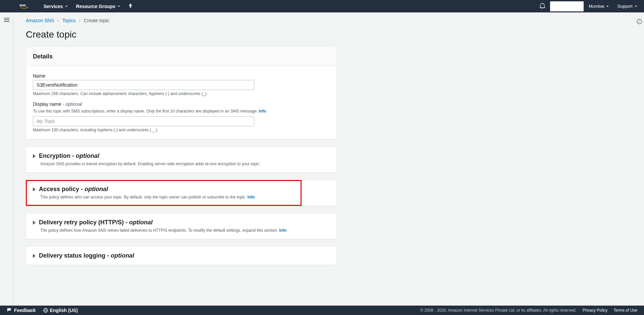  I want to click on nav-resource-groups-label: Resource Groups, so click(96, 6).